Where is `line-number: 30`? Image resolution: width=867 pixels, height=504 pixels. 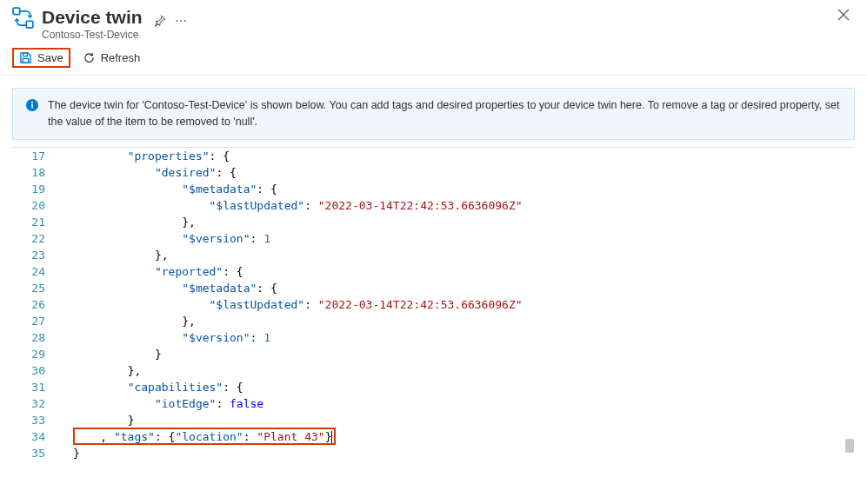 line-number: 30 is located at coordinates (37, 370).